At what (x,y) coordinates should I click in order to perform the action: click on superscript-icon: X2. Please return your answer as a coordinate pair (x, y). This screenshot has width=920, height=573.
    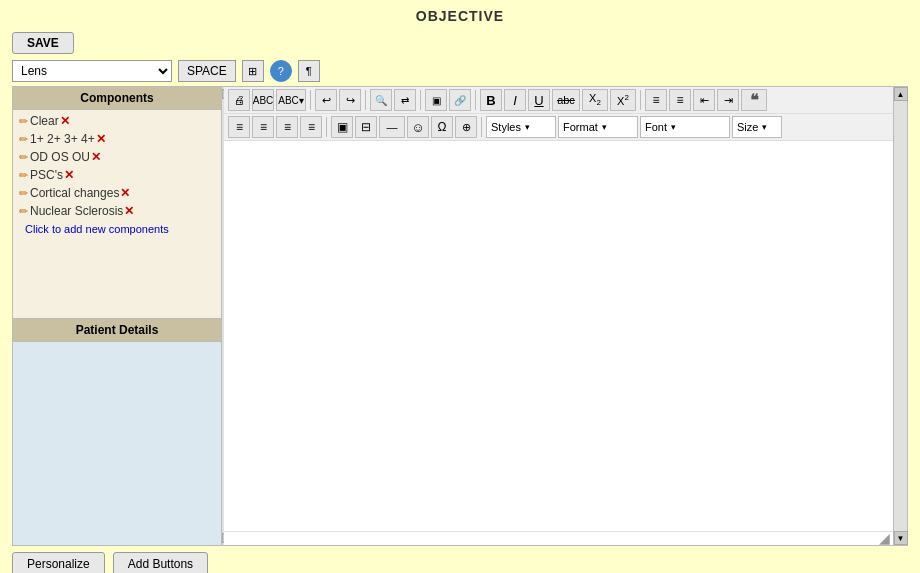
    Looking at the image, I should click on (623, 100).